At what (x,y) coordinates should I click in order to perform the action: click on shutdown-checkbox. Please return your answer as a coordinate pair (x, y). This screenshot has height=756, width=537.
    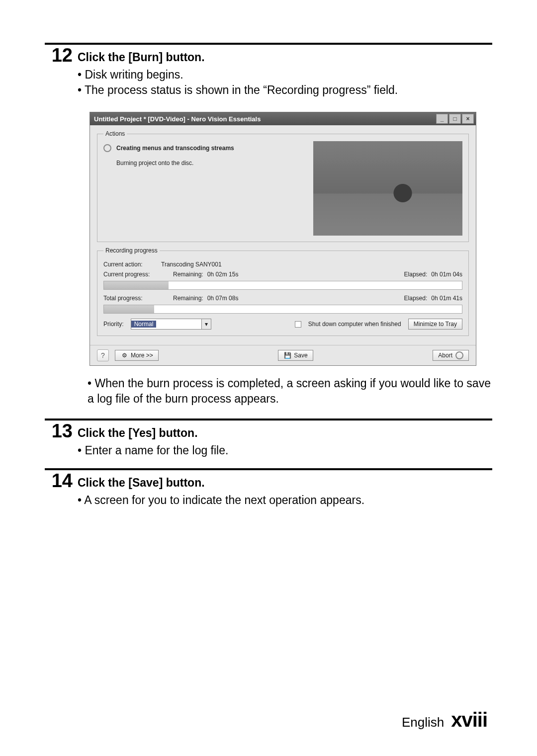
    Looking at the image, I should click on (298, 324).